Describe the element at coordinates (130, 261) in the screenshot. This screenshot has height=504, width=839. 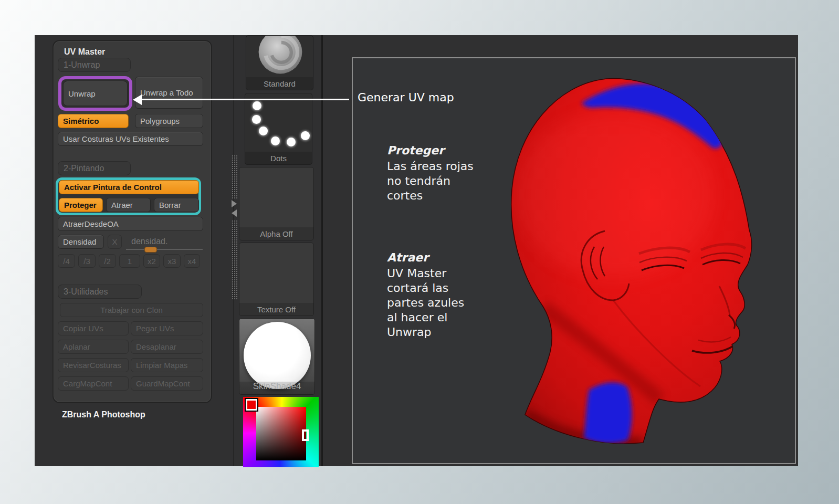
I see `mult-1-button: 1` at that location.